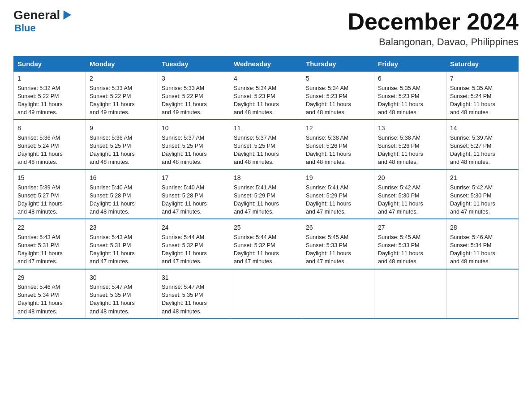 The image size is (532, 411). I want to click on day-info: Sunrise: 5:46 AM Sunset: 5:34 PM Dayligh…, so click(50, 299).